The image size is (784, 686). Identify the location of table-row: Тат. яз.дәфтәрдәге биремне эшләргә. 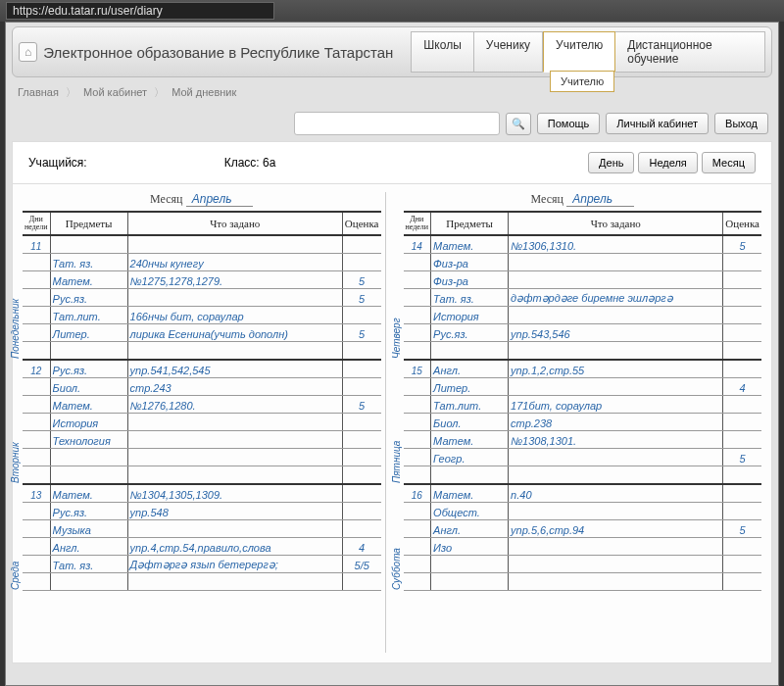
(583, 298).